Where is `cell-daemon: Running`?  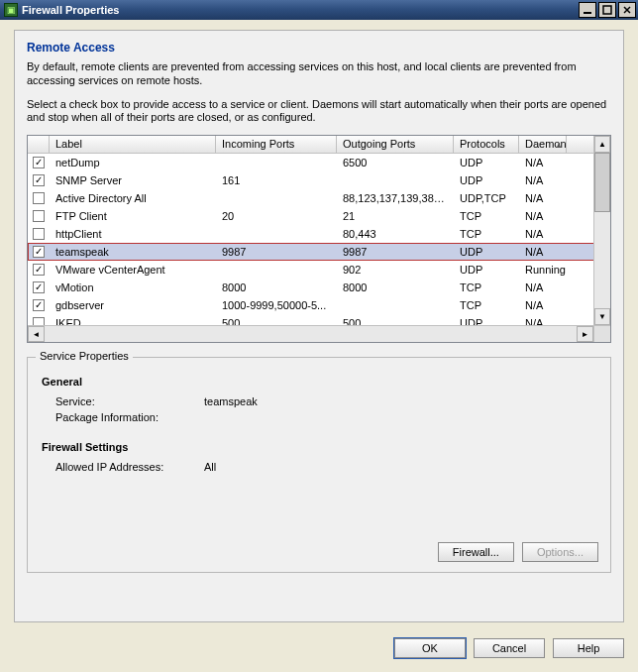 cell-daemon: Running is located at coordinates (551, 270).